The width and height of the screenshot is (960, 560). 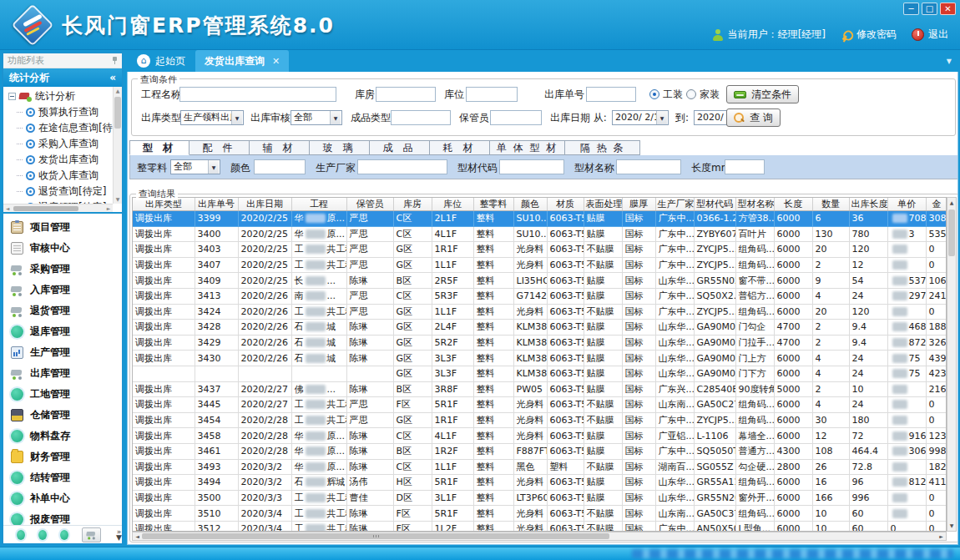 What do you see at coordinates (532, 167) in the screenshot?
I see `profile-code-input` at bounding box center [532, 167].